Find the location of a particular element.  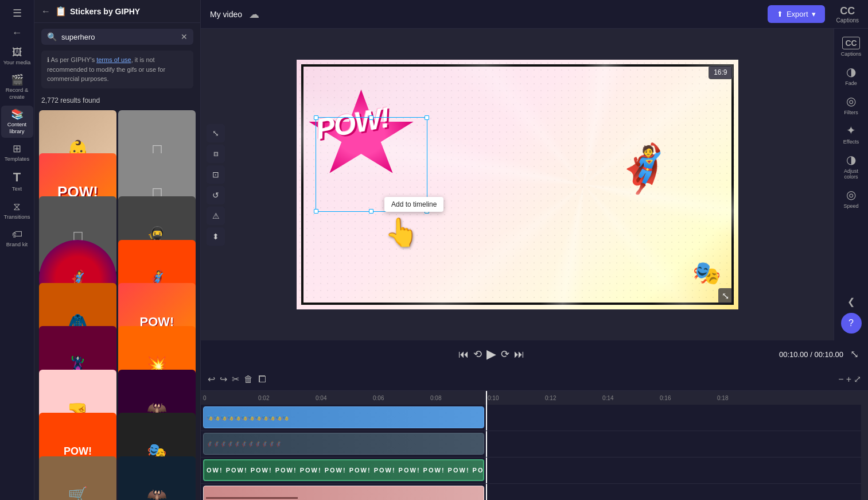

notice-text: ℹ As per GIPHY's terms of use, it is not… is located at coordinates (106, 69).